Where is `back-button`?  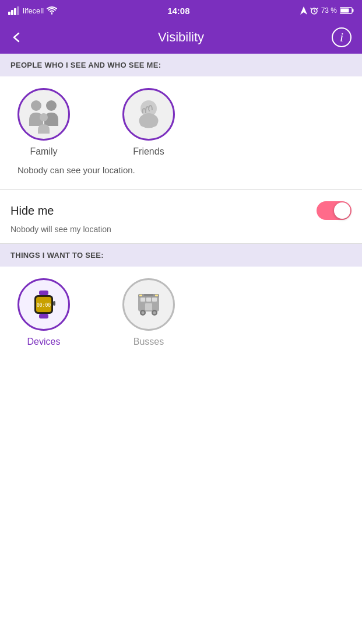 back-button is located at coordinates (17, 37).